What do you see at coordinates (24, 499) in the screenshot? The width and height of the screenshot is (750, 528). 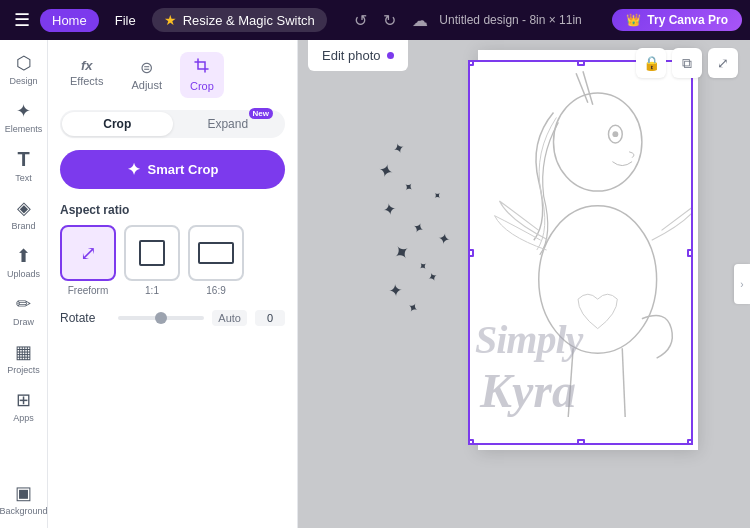 I see `sidebar-item-background: ▣ Background` at bounding box center [24, 499].